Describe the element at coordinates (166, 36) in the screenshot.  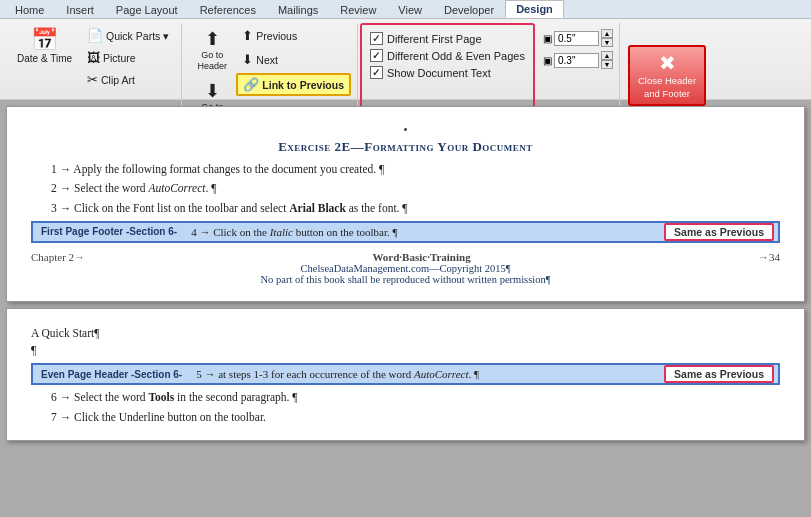
I see `quick-parts-dropdown-icon: ▾` at that location.